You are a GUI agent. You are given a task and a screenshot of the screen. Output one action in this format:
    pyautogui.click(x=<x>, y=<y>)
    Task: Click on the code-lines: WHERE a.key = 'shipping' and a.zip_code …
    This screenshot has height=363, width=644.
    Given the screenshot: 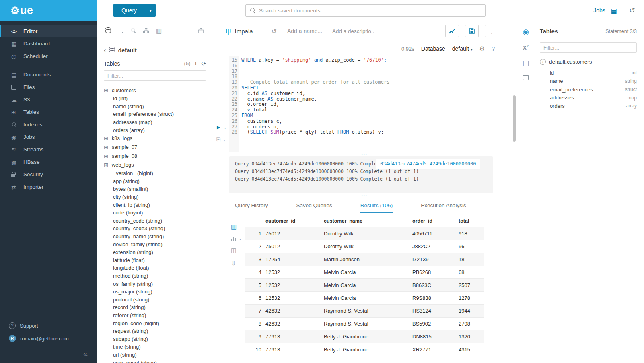 What is the action you would take?
    pyautogui.click(x=378, y=104)
    